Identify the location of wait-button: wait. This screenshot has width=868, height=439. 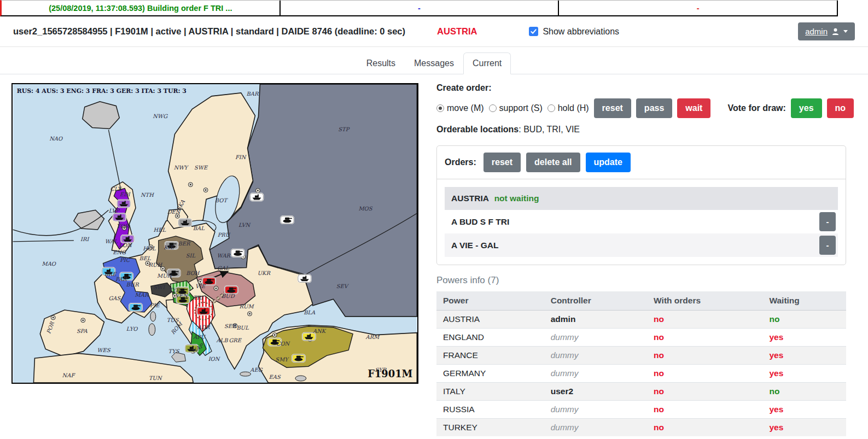
(694, 108).